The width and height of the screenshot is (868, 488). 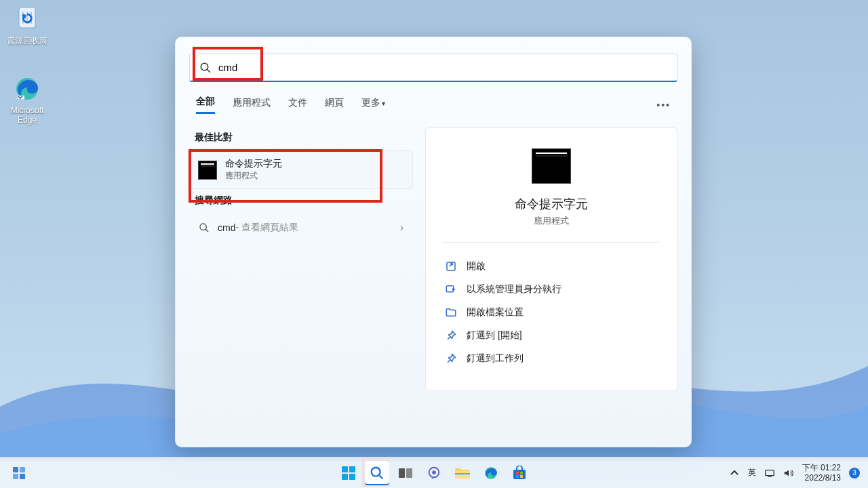 I want to click on chevron-up-icon, so click(x=734, y=473).